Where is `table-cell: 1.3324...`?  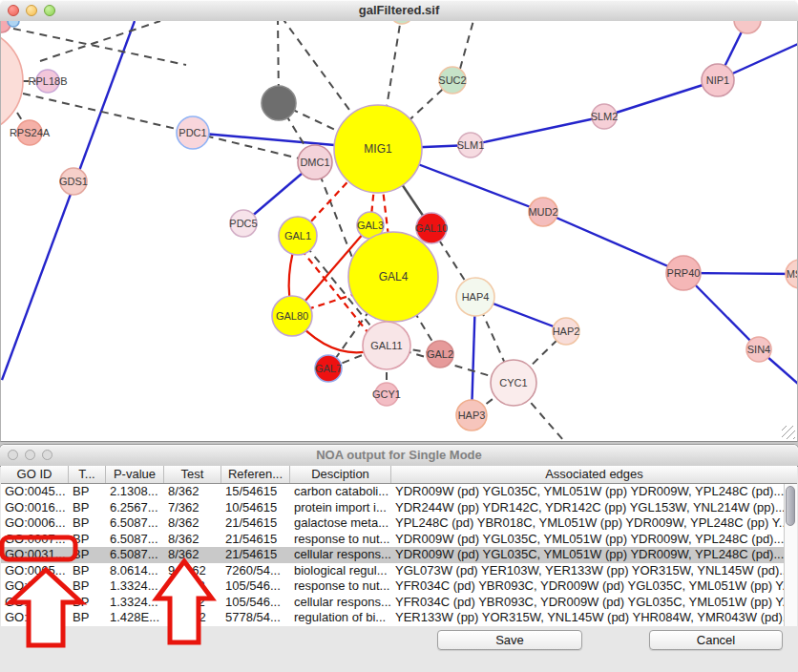 table-cell: 1.3324... is located at coordinates (136, 603).